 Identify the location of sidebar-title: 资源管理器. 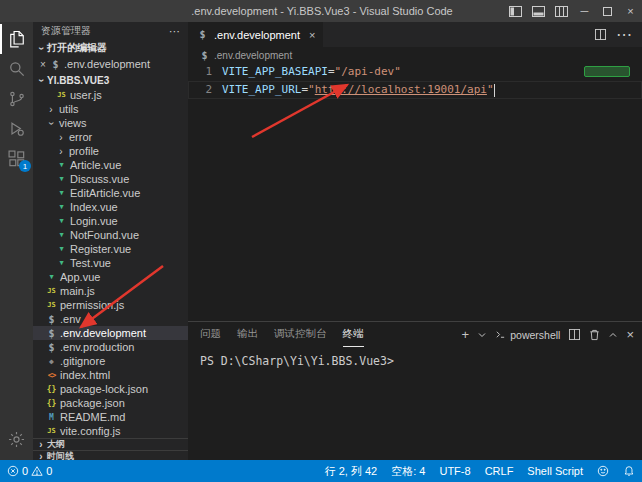
(66, 31).